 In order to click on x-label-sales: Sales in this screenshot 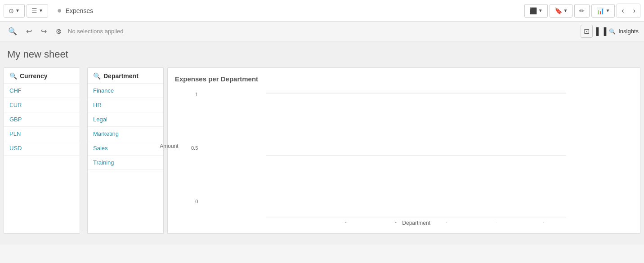, I will do `click(493, 222)`.